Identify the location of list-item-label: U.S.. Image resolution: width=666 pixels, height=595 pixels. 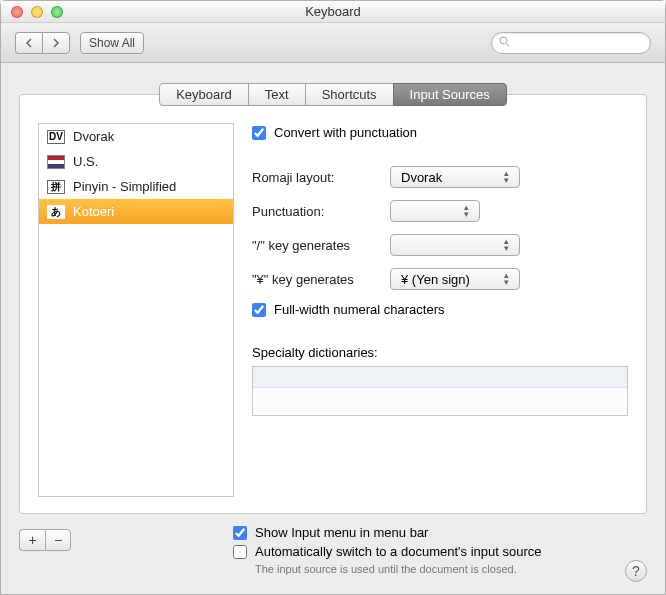
(86, 162).